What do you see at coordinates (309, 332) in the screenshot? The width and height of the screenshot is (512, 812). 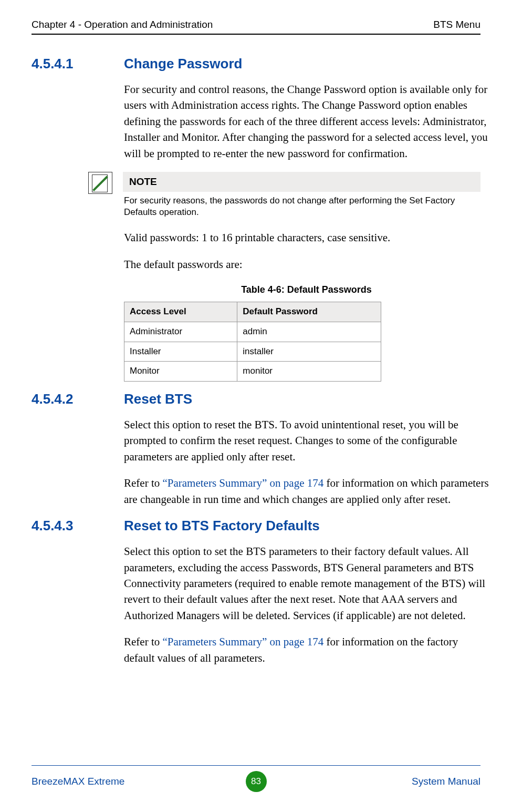 I see `table-cell: admin` at bounding box center [309, 332].